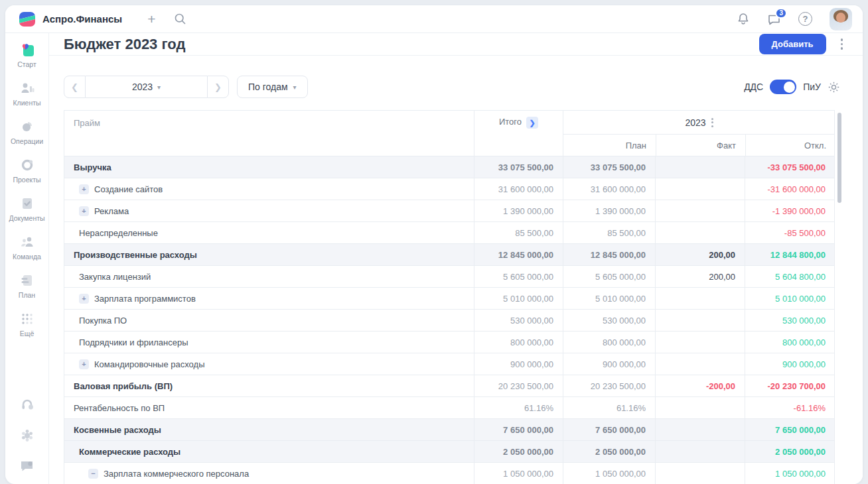  Describe the element at coordinates (790, 320) in the screenshot. I see `deviation-cell: 530 000,00` at that location.